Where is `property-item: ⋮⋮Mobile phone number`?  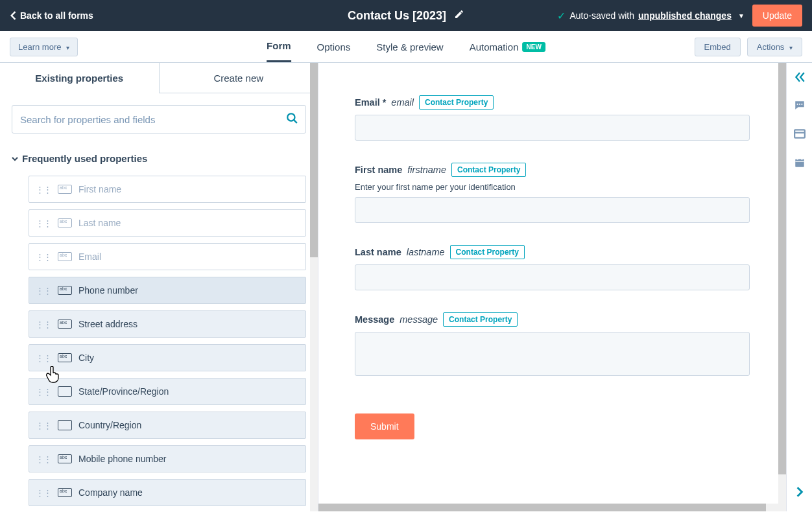 property-item: ⋮⋮Mobile phone number is located at coordinates (167, 459).